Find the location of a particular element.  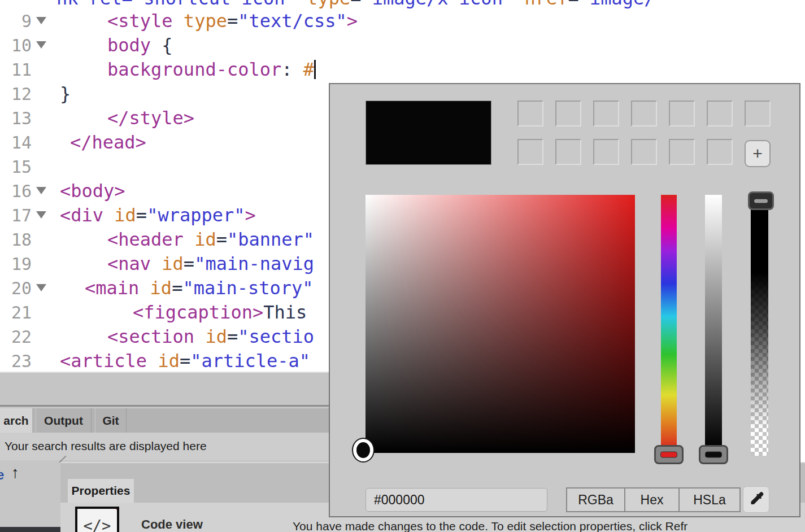

line-number: 10 is located at coordinates (16, 45).